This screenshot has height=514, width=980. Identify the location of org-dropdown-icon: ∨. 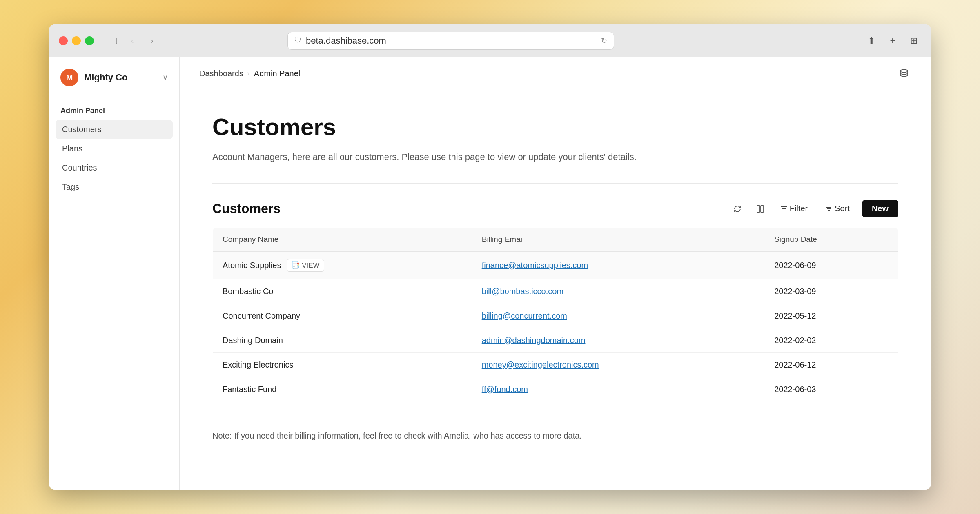
(165, 78).